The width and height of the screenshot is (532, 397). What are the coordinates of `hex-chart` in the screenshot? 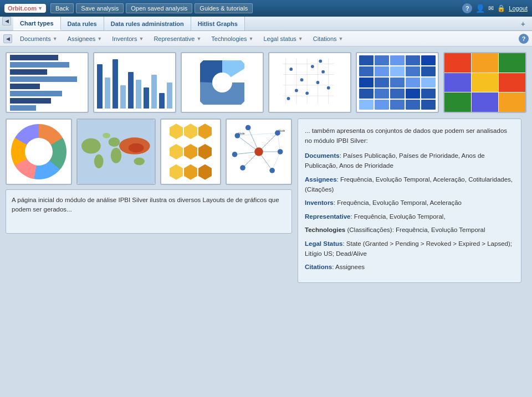 It's located at (191, 152).